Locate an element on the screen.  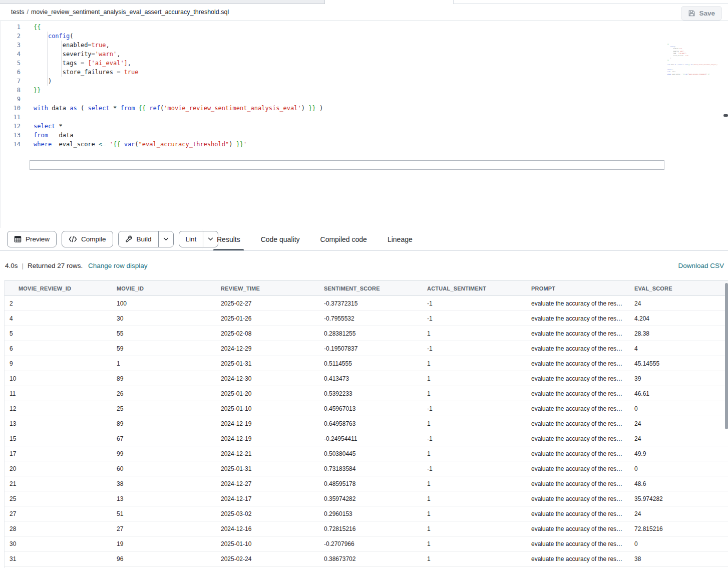
cell-review_time: 2025-01-20 is located at coordinates (262, 394).